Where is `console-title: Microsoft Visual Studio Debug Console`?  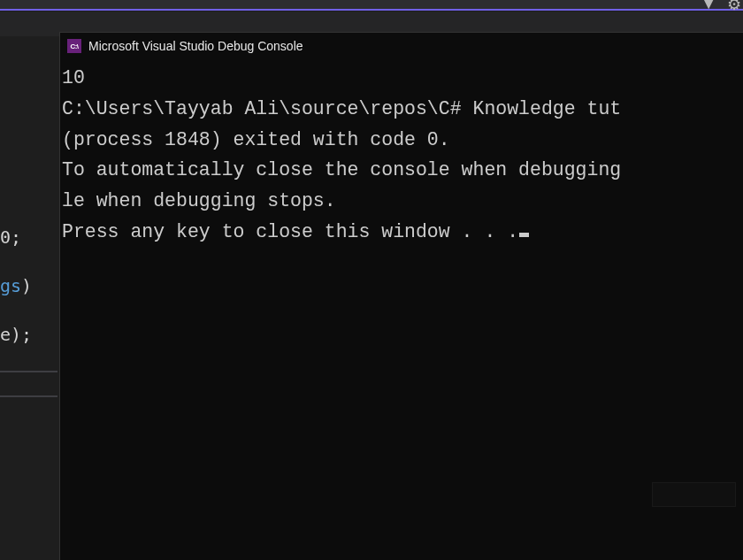
console-title: Microsoft Visual Studio Debug Console is located at coordinates (196, 46).